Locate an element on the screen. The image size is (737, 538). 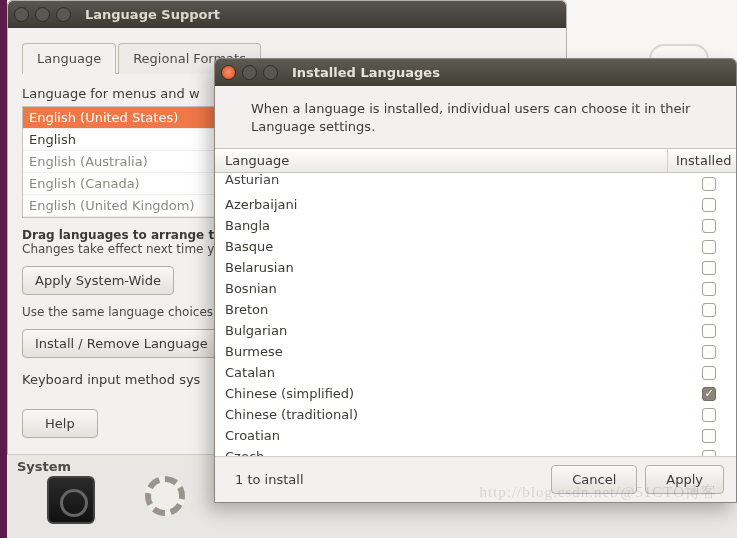
table-row: Burmese is located at coordinates (476, 352).